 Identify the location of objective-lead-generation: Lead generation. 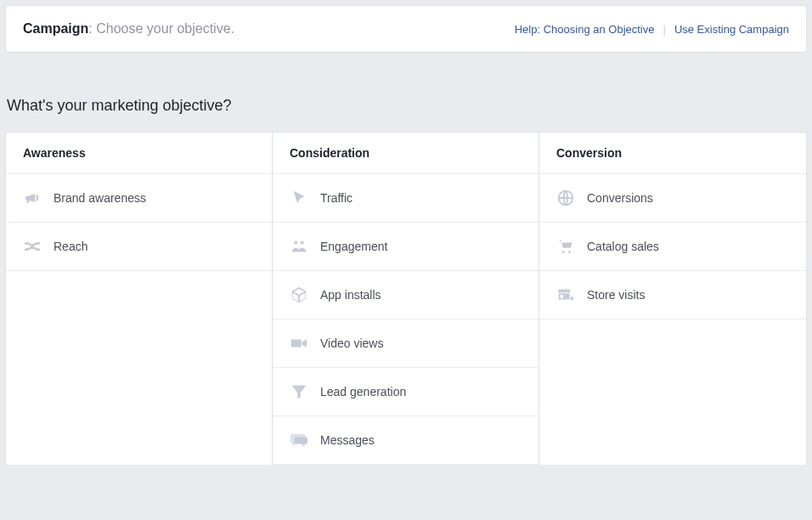
(406, 393).